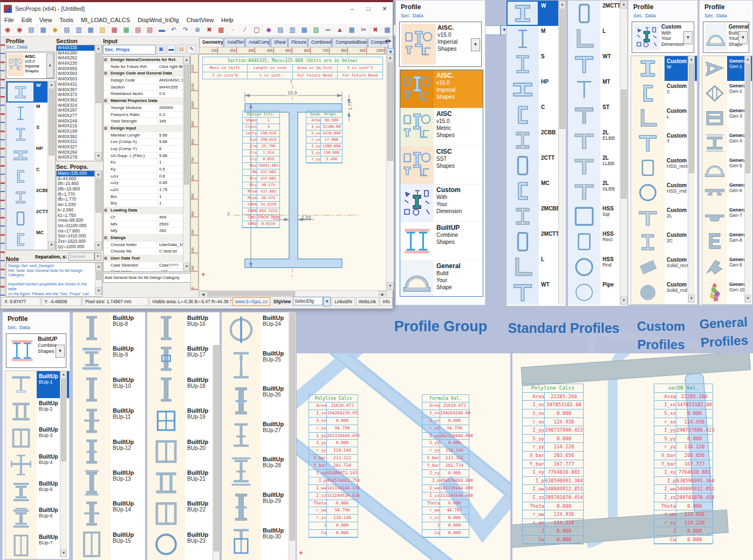 This screenshot has height=560, width=753. What do you see at coordinates (109, 390) in the screenshot?
I see `builtup-item: BuiltUpBUp-10` at bounding box center [109, 390].